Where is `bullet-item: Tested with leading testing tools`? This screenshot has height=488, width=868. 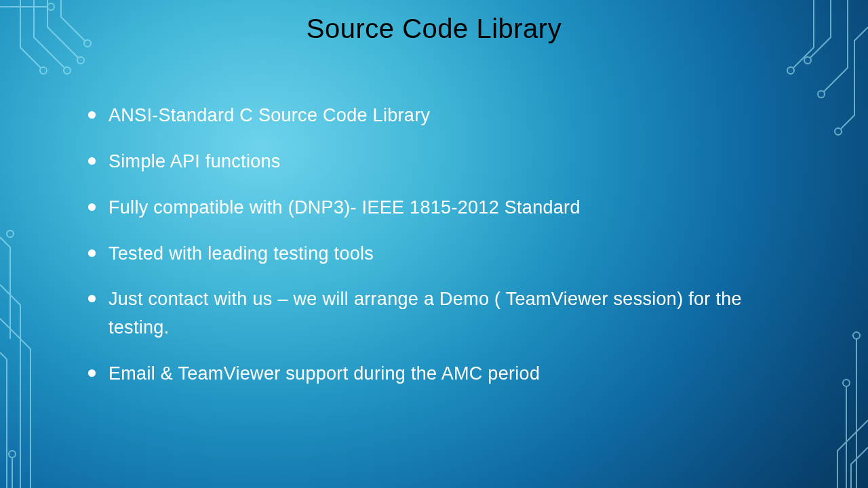 bullet-item: Tested with leading testing tools is located at coordinates (437, 254).